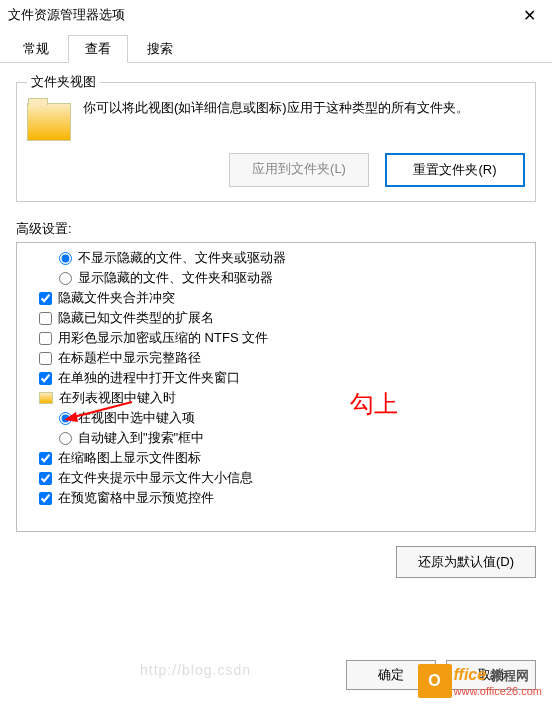 This screenshot has height=704, width=552. What do you see at coordinates (276, 229) in the screenshot?
I see `advanced-settings-label: 高级设置:` at bounding box center [276, 229].